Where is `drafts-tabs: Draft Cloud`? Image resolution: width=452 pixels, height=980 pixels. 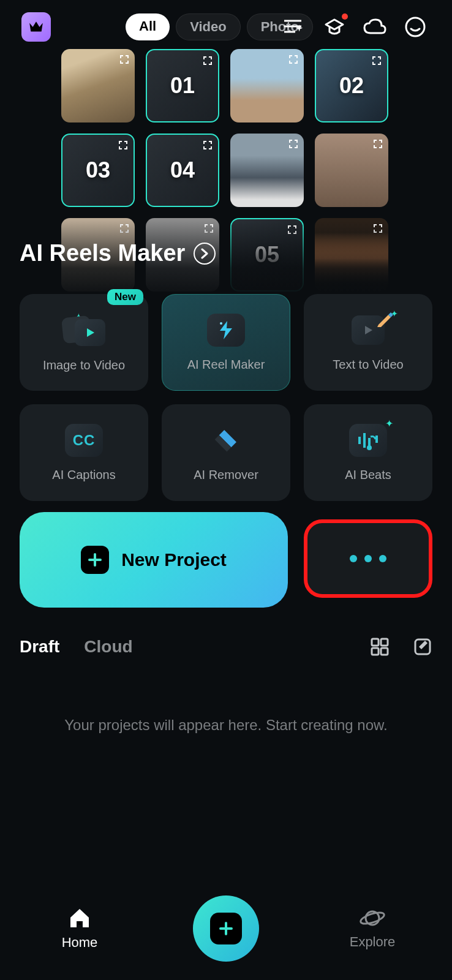
drafts-tabs: Draft Cloud is located at coordinates (226, 647).